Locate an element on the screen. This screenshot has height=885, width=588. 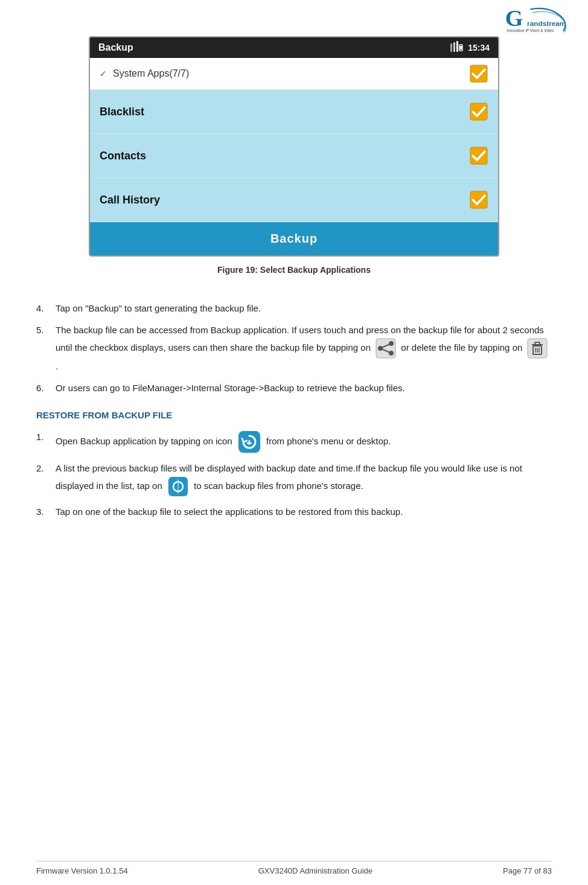
call-history-checkbox is located at coordinates (479, 200).